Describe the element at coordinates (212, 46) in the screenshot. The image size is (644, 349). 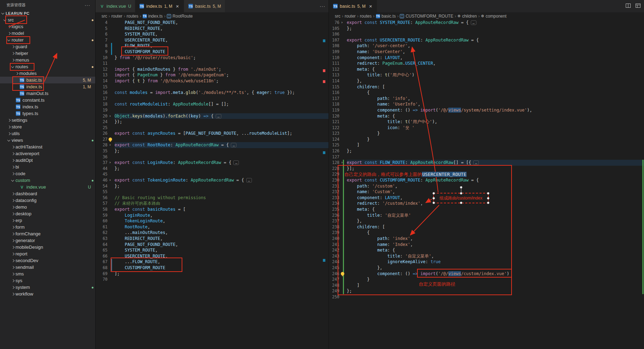
I see `code-line-8: 8 FLOW_ROUTE,` at that location.